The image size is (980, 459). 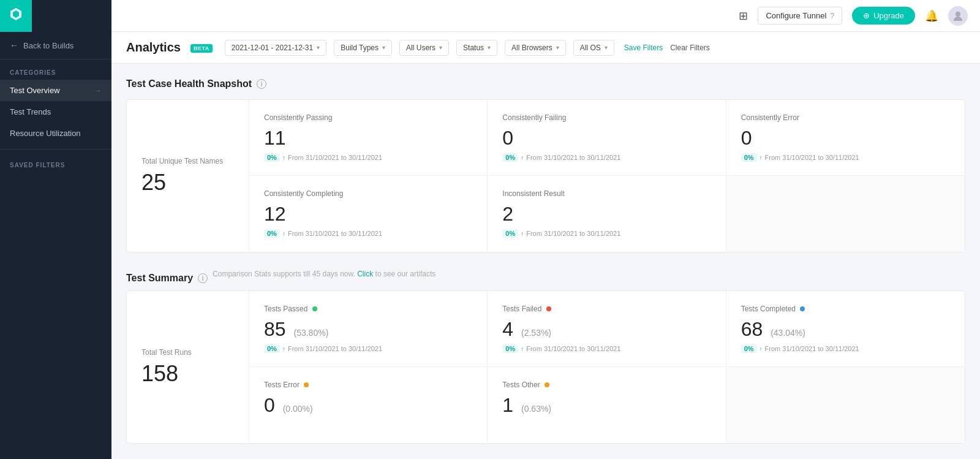 What do you see at coordinates (510, 349) in the screenshot?
I see `tests-failed-pct-badge: 0%` at bounding box center [510, 349].